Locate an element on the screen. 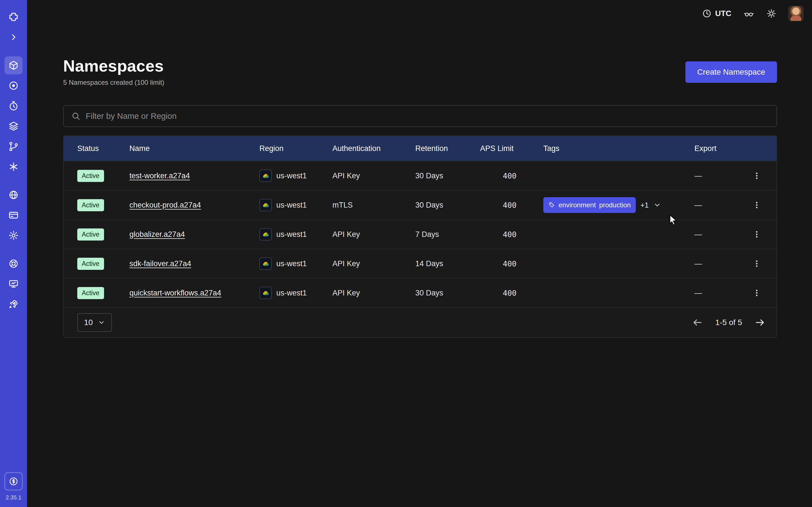 The image size is (812, 507). user-avatar is located at coordinates (796, 13).